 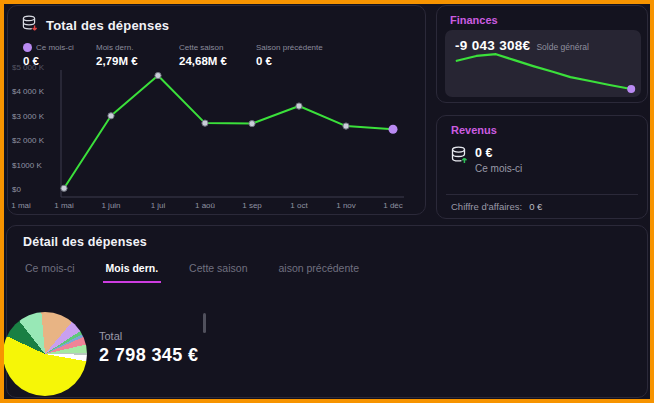 What do you see at coordinates (201, 48) in the screenshot?
I see `stat-label: Cette saison` at bounding box center [201, 48].